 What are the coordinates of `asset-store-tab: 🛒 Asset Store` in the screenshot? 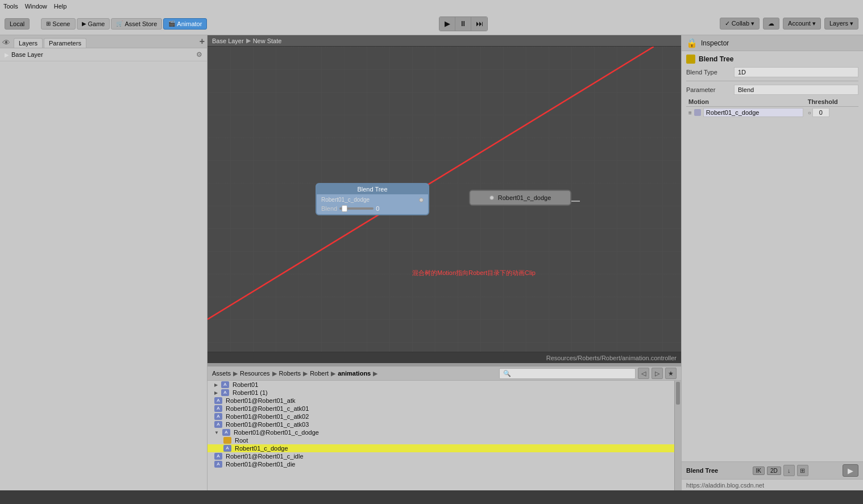 It's located at (136, 24).